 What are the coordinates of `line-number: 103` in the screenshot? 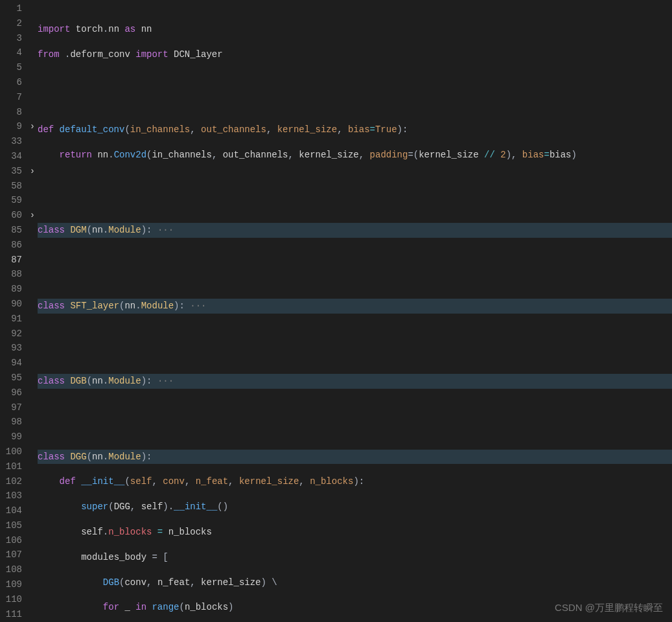 It's located at (11, 496).